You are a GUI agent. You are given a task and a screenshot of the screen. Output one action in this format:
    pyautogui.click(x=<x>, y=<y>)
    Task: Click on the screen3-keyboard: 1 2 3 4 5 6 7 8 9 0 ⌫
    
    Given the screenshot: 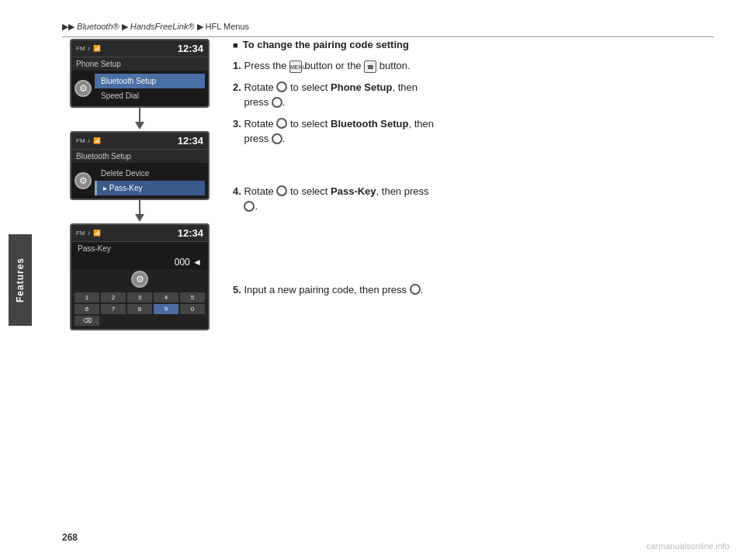 What is the action you would take?
    pyautogui.click(x=140, y=309)
    